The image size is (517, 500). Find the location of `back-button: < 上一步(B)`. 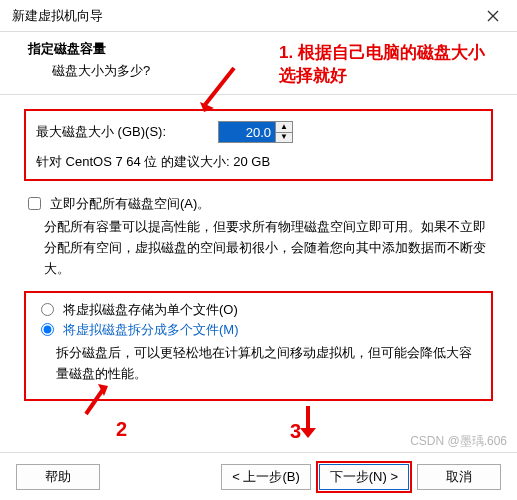

back-button: < 上一步(B) is located at coordinates (266, 477).